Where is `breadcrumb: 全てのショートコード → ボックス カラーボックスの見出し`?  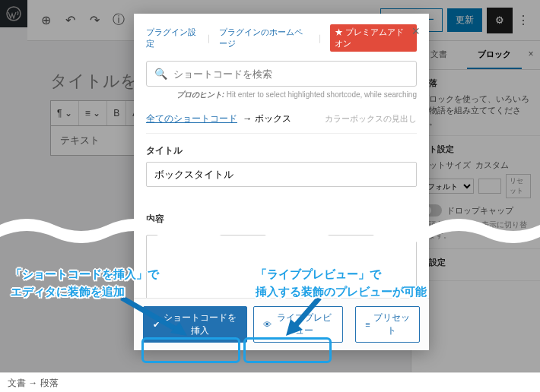 breadcrumb: 全てのショートコード → ボックス カラーボックスの見出し is located at coordinates (281, 123).